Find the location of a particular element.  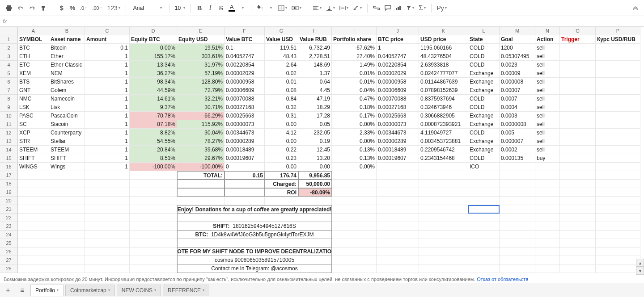

value-rub-cell: 0.19 is located at coordinates (315, 141).